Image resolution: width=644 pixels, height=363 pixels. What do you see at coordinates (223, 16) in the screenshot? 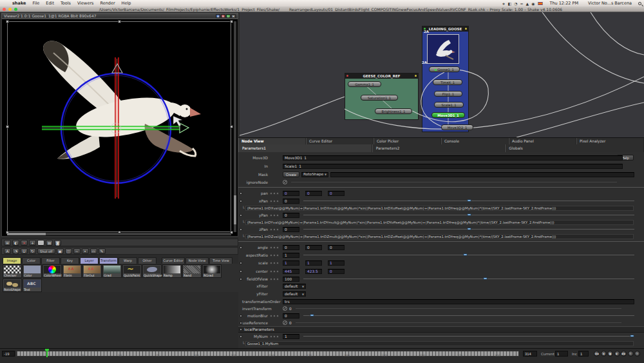
I see `channel-icon: R` at bounding box center [223, 16].